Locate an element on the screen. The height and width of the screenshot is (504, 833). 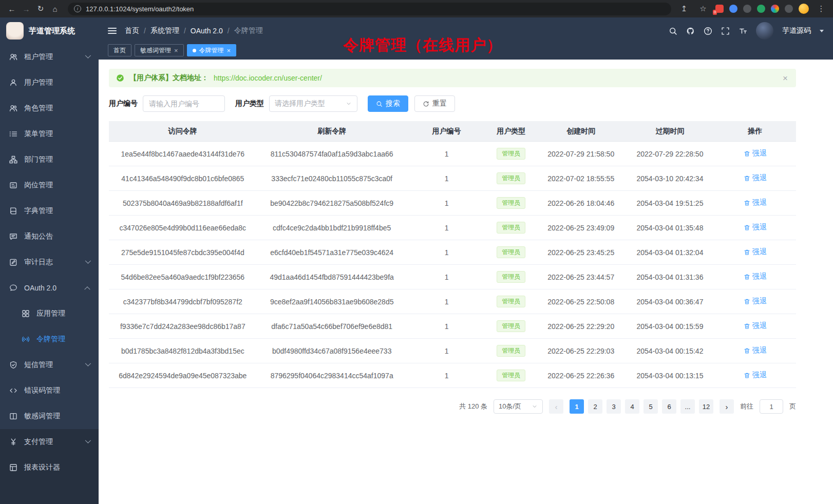
home-icon: ⌂ is located at coordinates (55, 9).